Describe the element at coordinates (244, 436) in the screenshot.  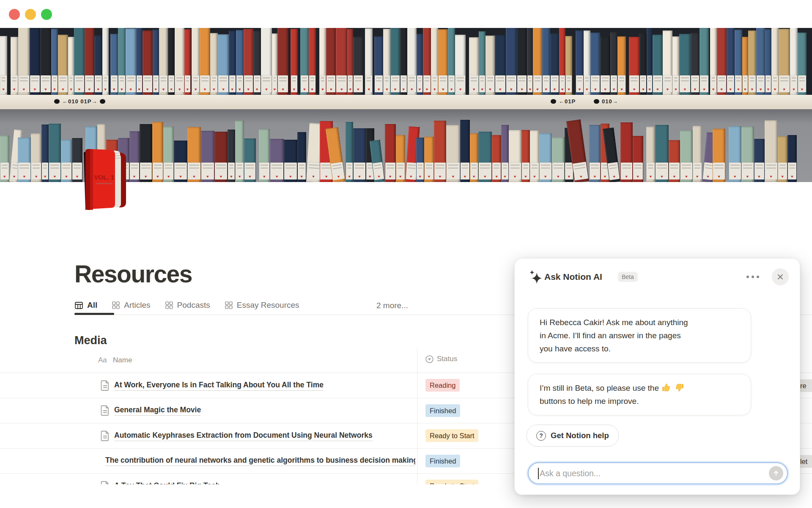
I see `page-link: Automatic Keyphrases Extraction from Doc…` at that location.